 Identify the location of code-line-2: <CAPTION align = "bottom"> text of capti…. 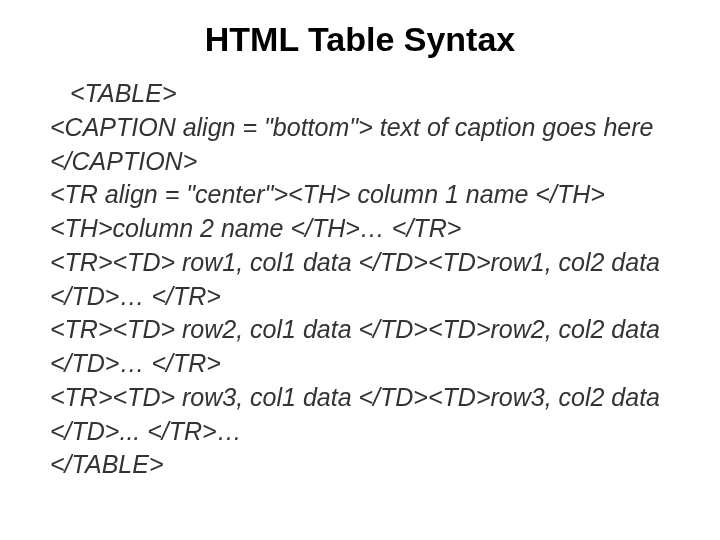
(365, 145).